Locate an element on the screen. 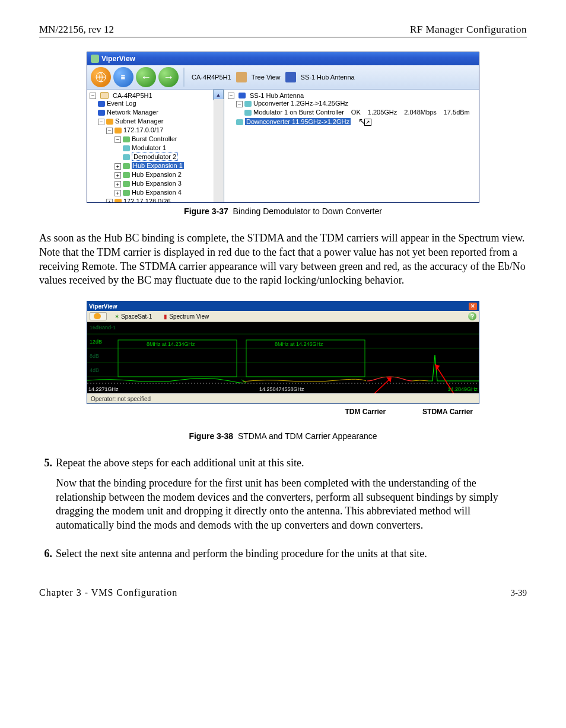 The image size is (566, 728). arrow-right-icon: → is located at coordinates (168, 77).